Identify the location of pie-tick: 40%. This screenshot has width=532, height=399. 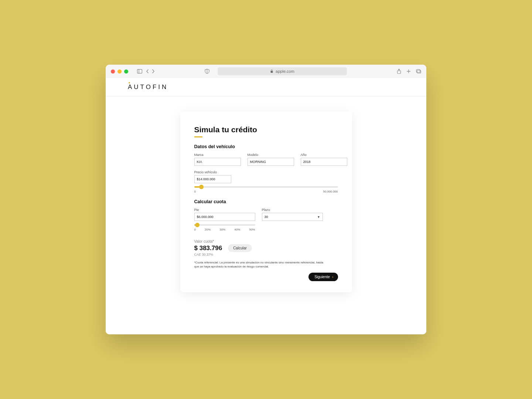
(237, 230).